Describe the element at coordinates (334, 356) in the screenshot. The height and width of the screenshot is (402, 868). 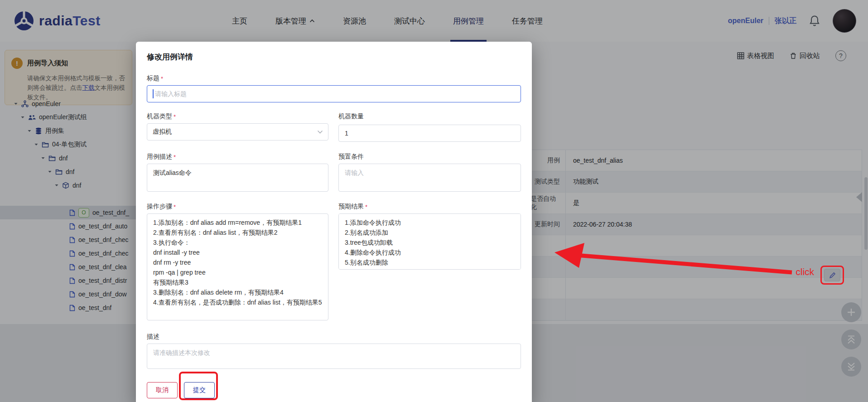
I see `modify-description-textarea` at that location.